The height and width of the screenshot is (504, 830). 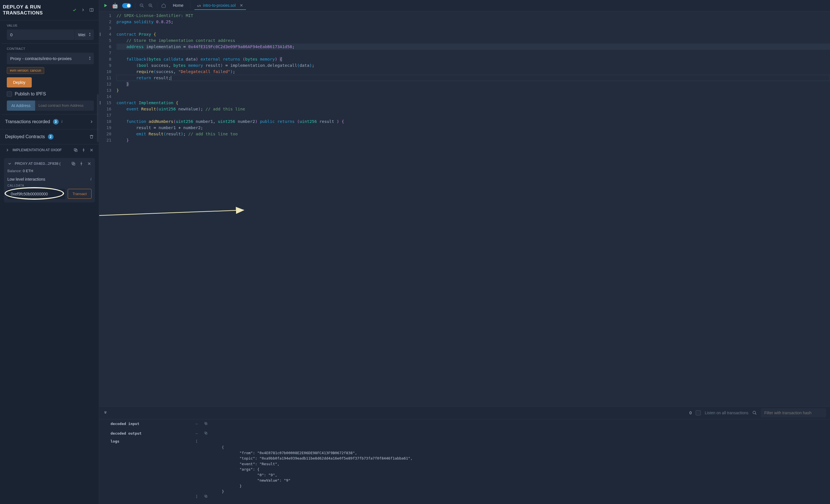 What do you see at coordinates (50, 252) in the screenshot?
I see `deploy-run-panel: DEPLOY & RUN TRANSACTIONS VALUE Wei ▲▼ C…` at bounding box center [50, 252].